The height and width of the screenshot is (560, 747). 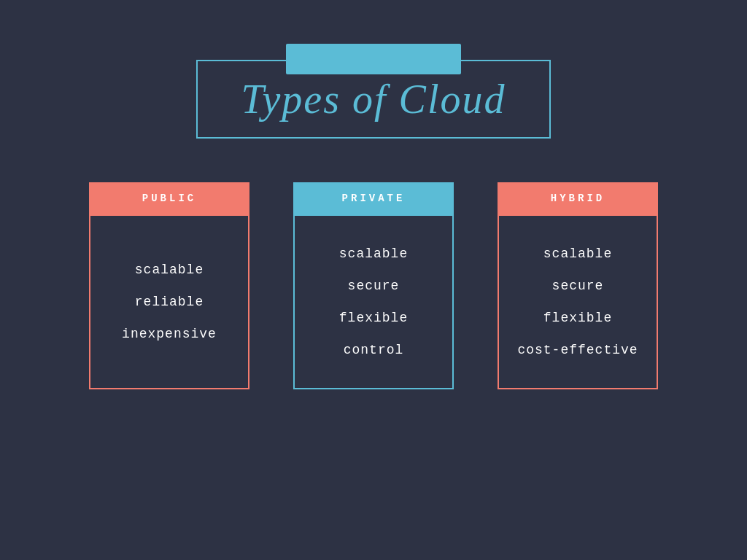 What do you see at coordinates (578, 198) in the screenshot?
I see `card-header-hybrid: HYBRID` at bounding box center [578, 198].